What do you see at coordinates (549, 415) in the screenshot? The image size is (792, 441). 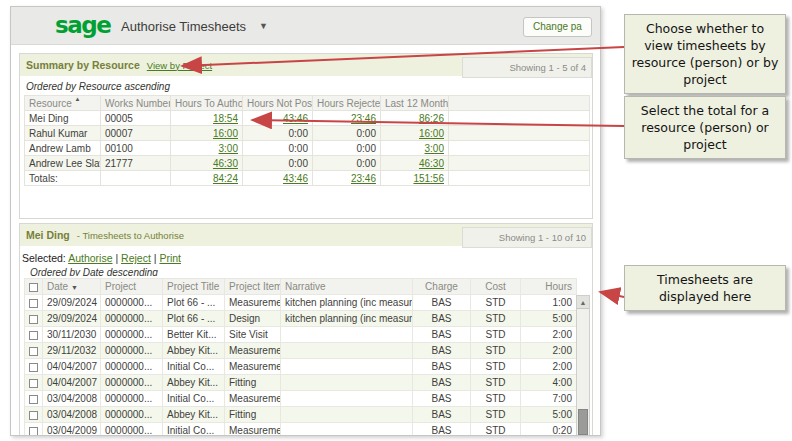 I see `cell-hours: 5:00` at bounding box center [549, 415].